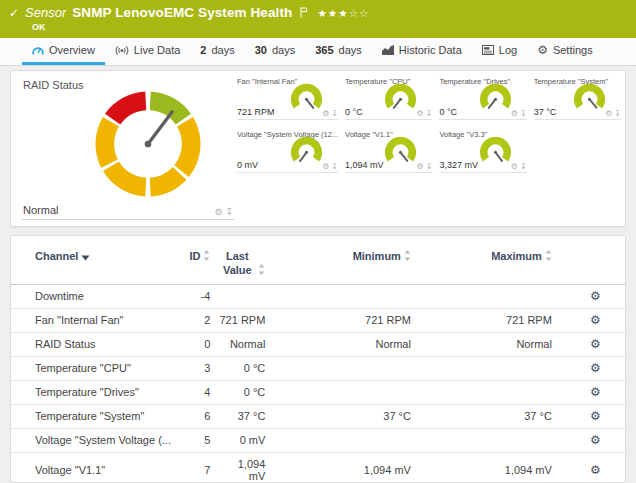  Describe the element at coordinates (64, 52) in the screenshot. I see `tab-overview: Overview` at that location.